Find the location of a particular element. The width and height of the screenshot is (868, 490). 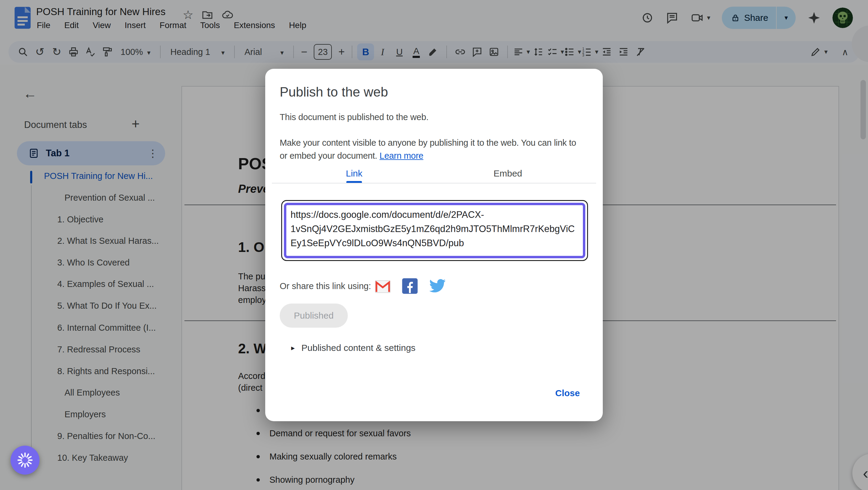

twitter-share-icon is located at coordinates (437, 287).